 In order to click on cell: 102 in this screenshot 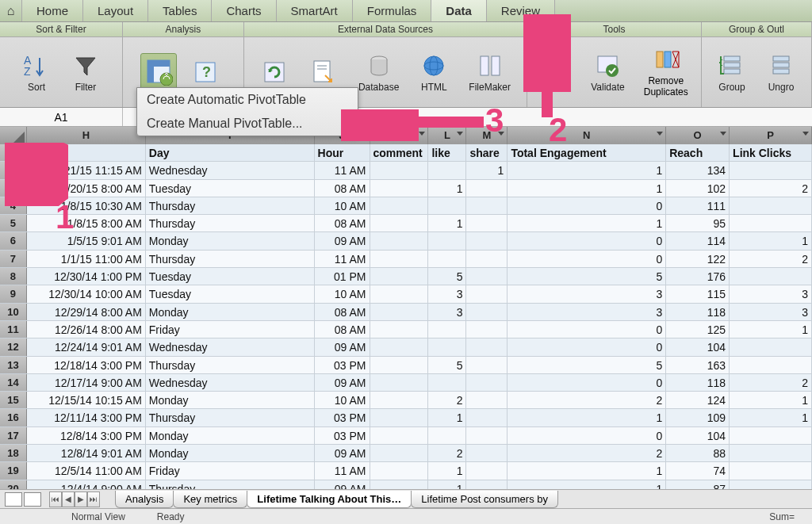, I will do `click(698, 189)`.